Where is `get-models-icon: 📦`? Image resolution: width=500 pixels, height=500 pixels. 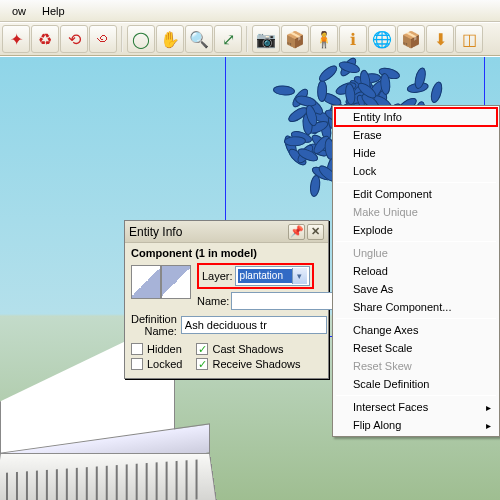
get-models-icon: 📦 is located at coordinates (411, 39).